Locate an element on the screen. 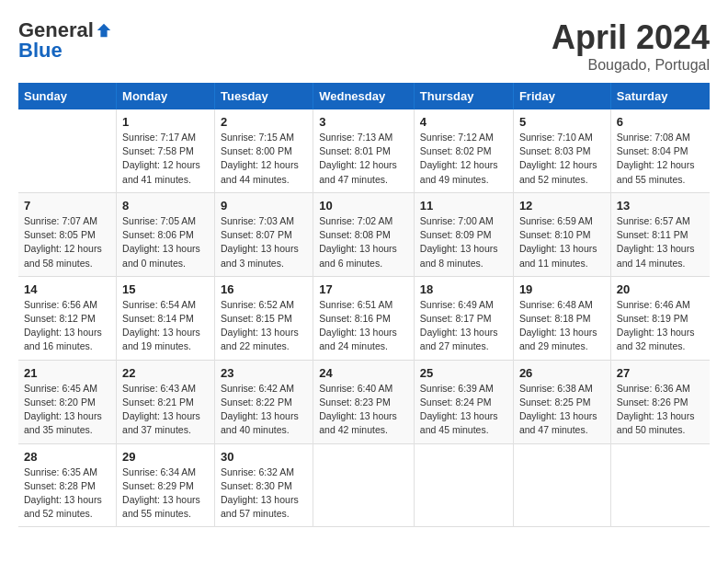 Image resolution: width=728 pixels, height=563 pixels. calendar-cell: 14Sunrise: 6:56 AM Sunset: 8:12 PM Dayli… is located at coordinates (68, 318).